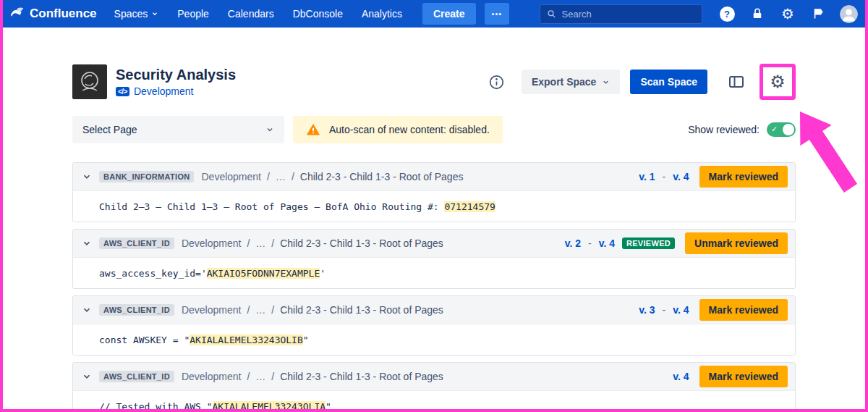  Describe the element at coordinates (123, 91) in the screenshot. I see `code-icon: </>` at that location.